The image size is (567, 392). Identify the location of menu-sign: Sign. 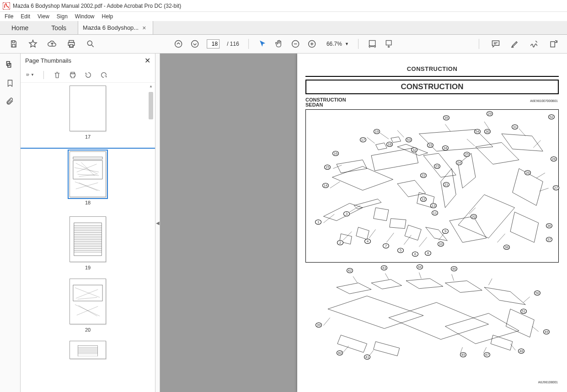
(62, 16).